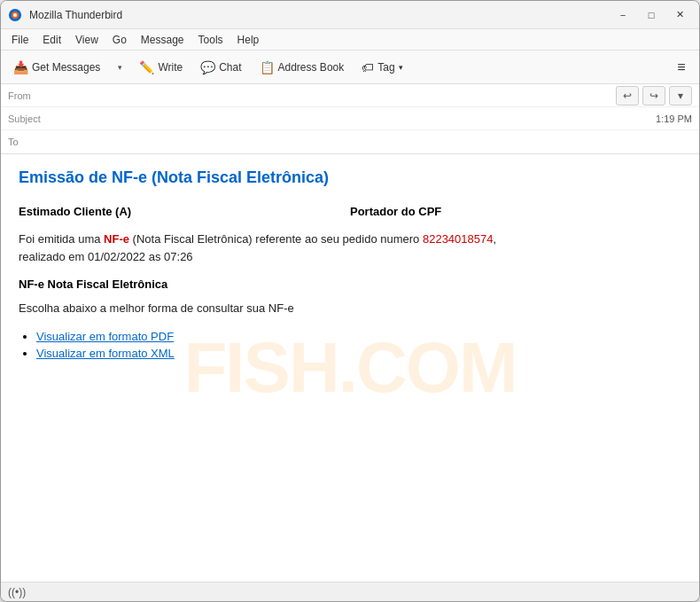 The height and width of the screenshot is (602, 700). Describe the element at coordinates (494, 239) in the screenshot. I see `body-text-3: ,` at that location.